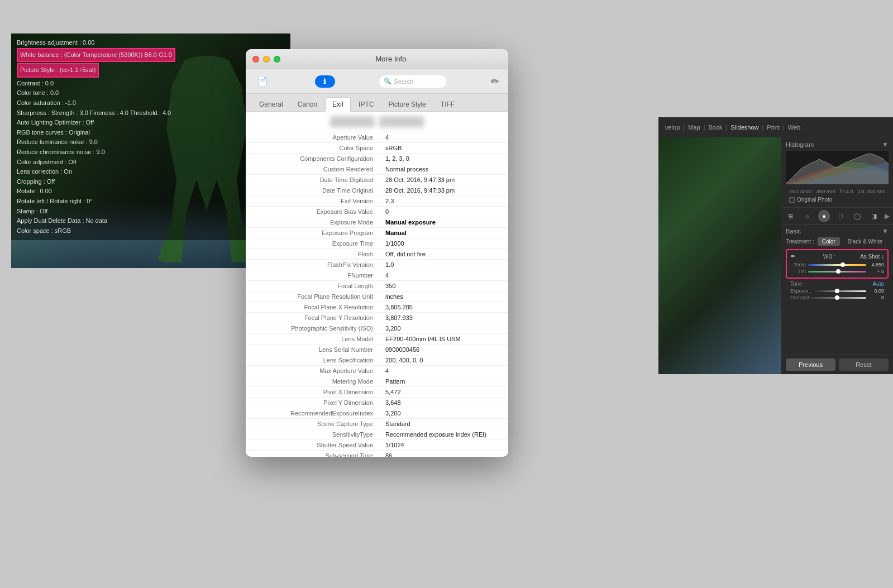 The height and width of the screenshot is (588, 893). I want to click on lr-original-checkbox, so click(792, 200).